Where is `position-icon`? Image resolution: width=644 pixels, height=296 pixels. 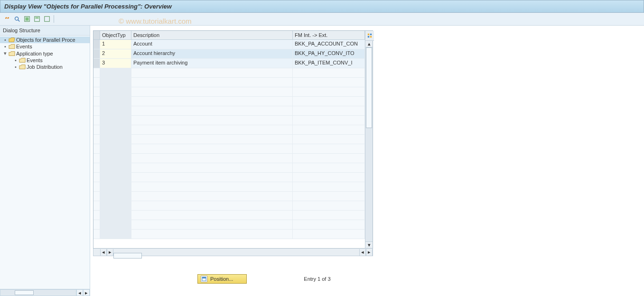 position-icon is located at coordinates (204, 279).